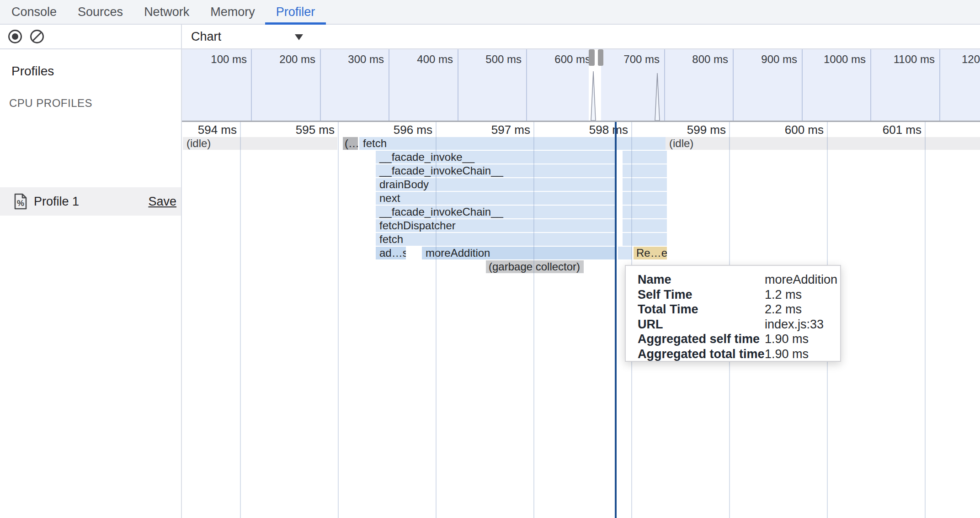  I want to click on tab-network: Network, so click(166, 12).